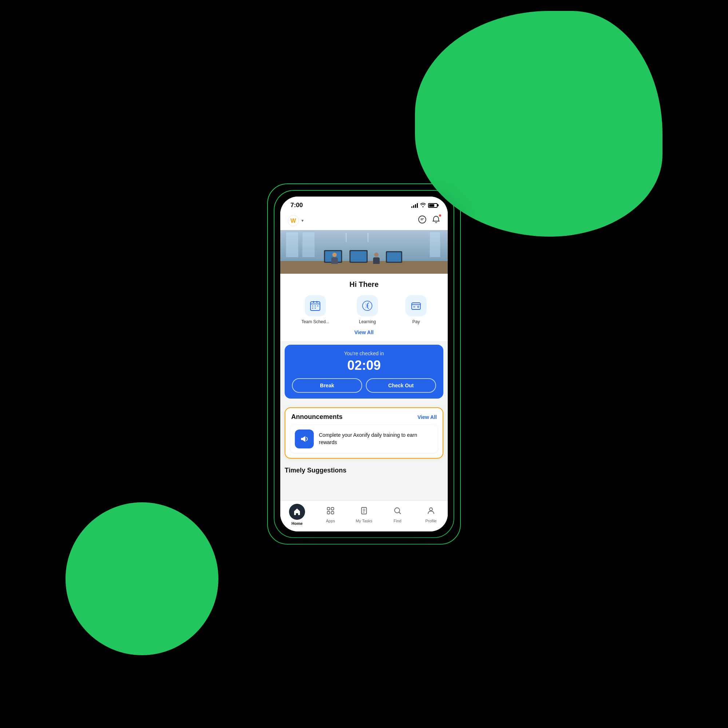 This screenshot has width=728, height=728. What do you see at coordinates (315, 322) in the screenshot?
I see `team-schedule-label: Team Sched...` at bounding box center [315, 322].